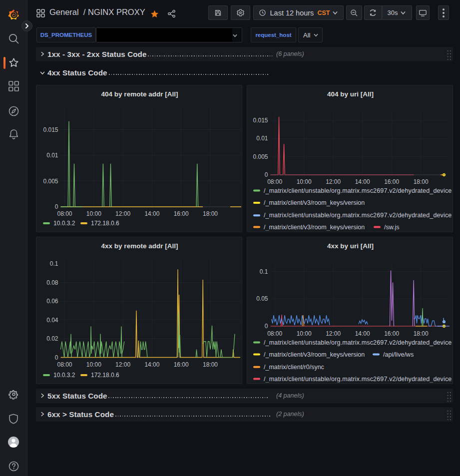  Describe the element at coordinates (52, 339) in the screenshot. I see `svg-text: 0.02` at that location.